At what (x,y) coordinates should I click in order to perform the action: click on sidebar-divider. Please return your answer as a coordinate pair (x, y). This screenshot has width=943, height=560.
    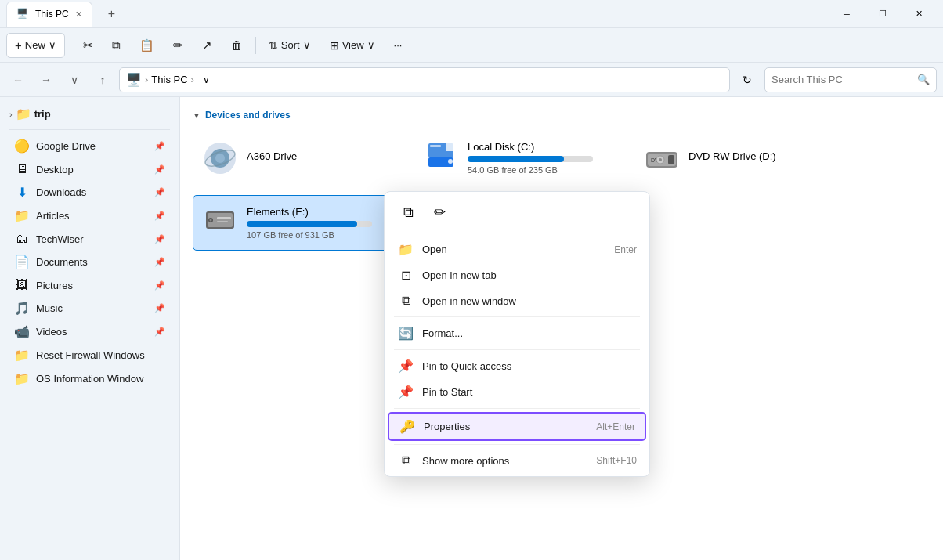
    Looking at the image, I should click on (89, 130).